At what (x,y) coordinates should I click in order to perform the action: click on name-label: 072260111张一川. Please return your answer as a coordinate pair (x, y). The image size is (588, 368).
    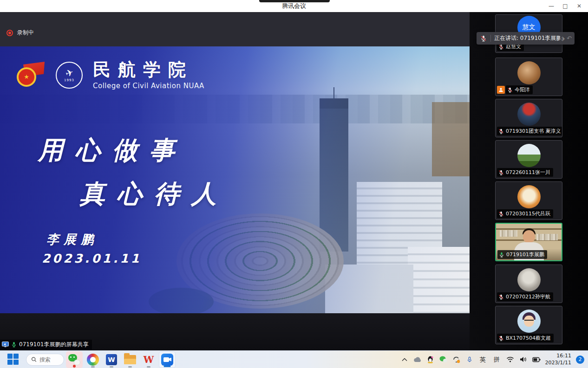
    Looking at the image, I should click on (525, 173).